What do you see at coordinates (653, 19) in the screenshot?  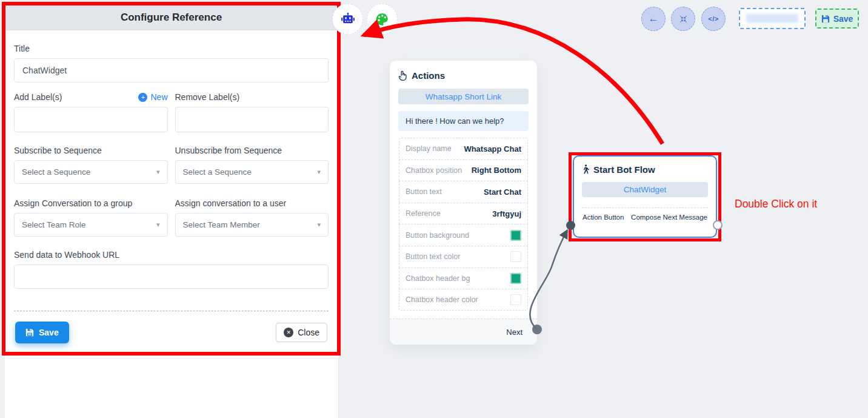 I see `back-arrow-icon: ←` at bounding box center [653, 19].